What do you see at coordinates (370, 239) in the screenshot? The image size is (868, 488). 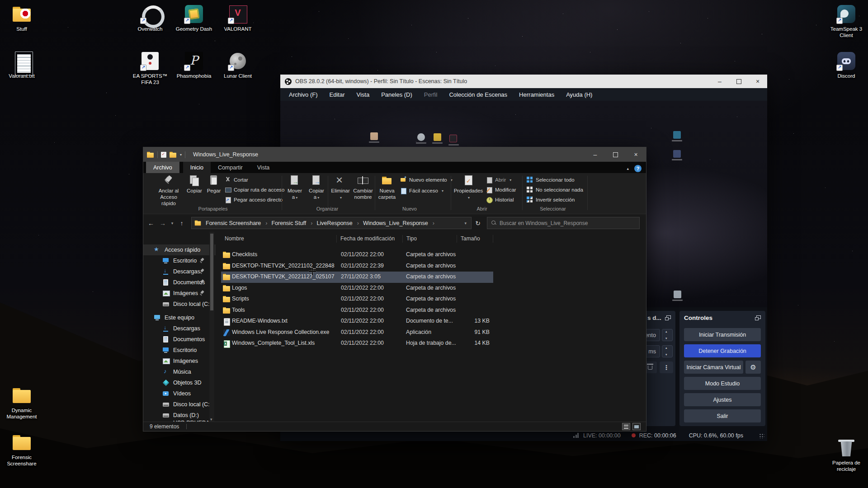 I see `column-header: Fecha de modificación` at bounding box center [370, 239].